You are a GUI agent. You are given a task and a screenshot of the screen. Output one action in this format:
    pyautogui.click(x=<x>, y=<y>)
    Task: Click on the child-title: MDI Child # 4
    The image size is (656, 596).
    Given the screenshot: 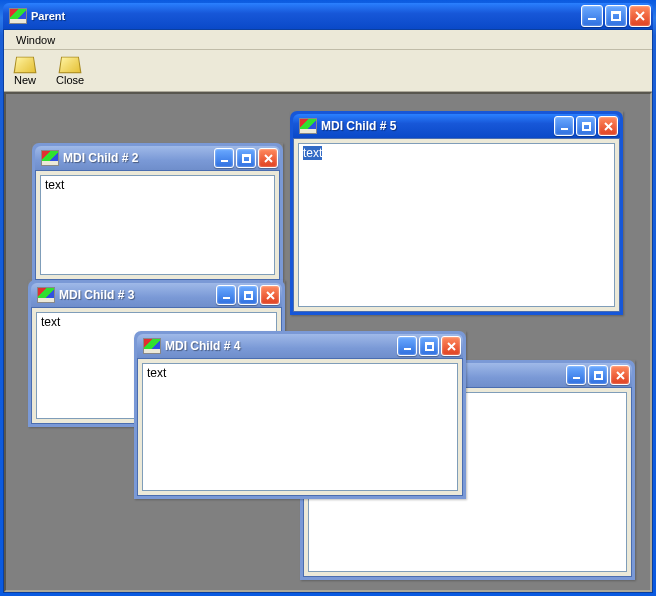 What is the action you would take?
    pyautogui.click(x=202, y=346)
    